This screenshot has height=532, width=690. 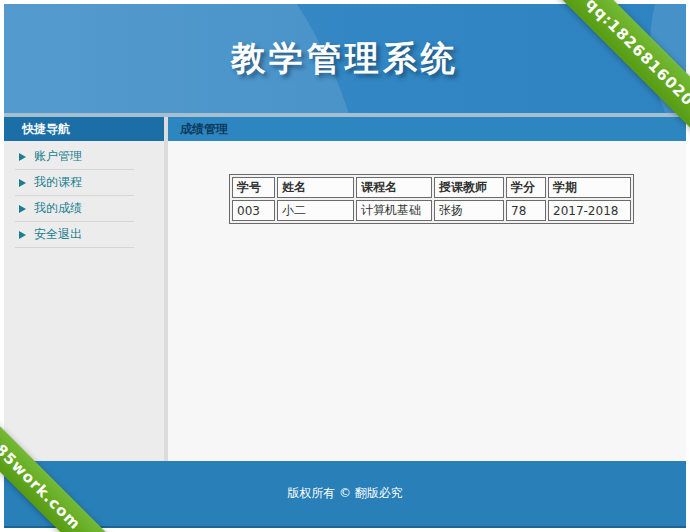 I want to click on cell-semester: 2017-2018, so click(x=590, y=210).